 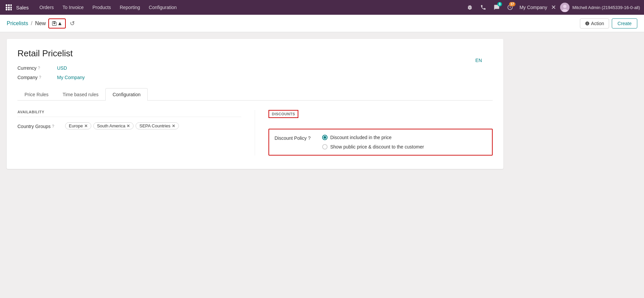 I want to click on country-groups-field: Country Groups ? Europe ✕ South America …, so click(x=130, y=126).